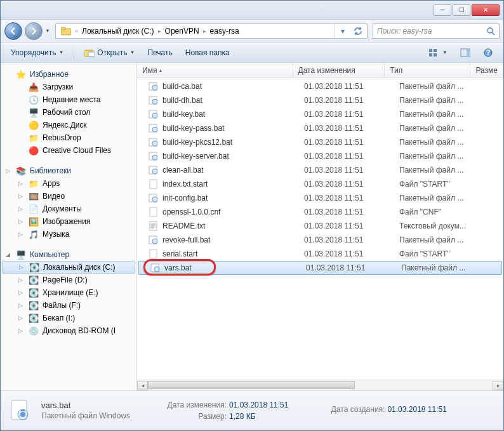 The image size is (504, 431). What do you see at coordinates (438, 53) in the screenshot?
I see `view-options-button: ▼` at bounding box center [438, 53].